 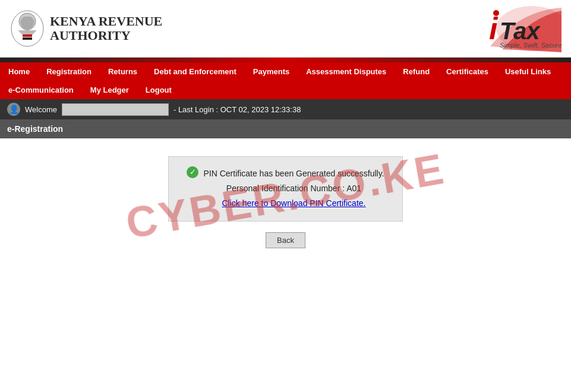 I want to click on svg-text: Simple, Swift, Secure, so click(x=531, y=45).